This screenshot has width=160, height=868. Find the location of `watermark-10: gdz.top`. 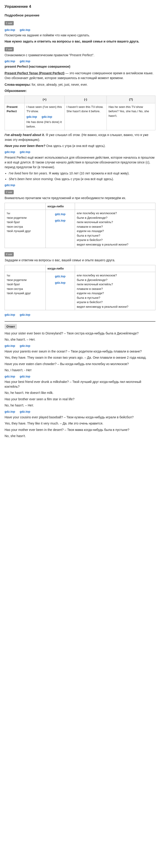

watermark-10: gdz.top is located at coordinates (60, 214).